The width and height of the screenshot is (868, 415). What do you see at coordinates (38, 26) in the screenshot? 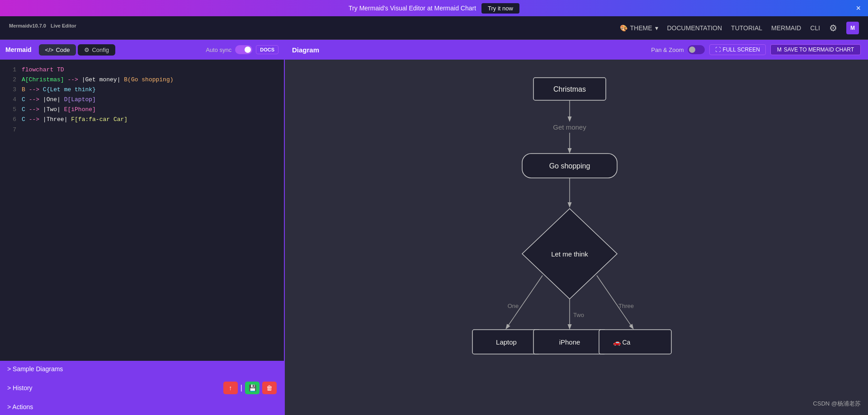
I see `logo-version: v10.7.0` at bounding box center [38, 26].